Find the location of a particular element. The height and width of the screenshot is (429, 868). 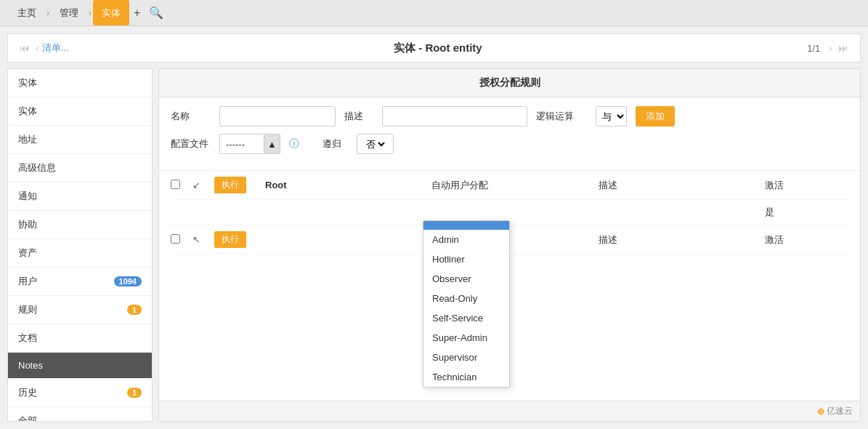

config-arrow-btn: ▲ is located at coordinates (272, 144).